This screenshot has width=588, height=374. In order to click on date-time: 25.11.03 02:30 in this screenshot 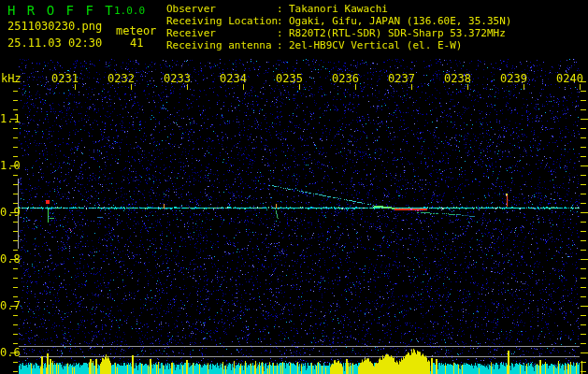, I will do `click(54, 43)`.